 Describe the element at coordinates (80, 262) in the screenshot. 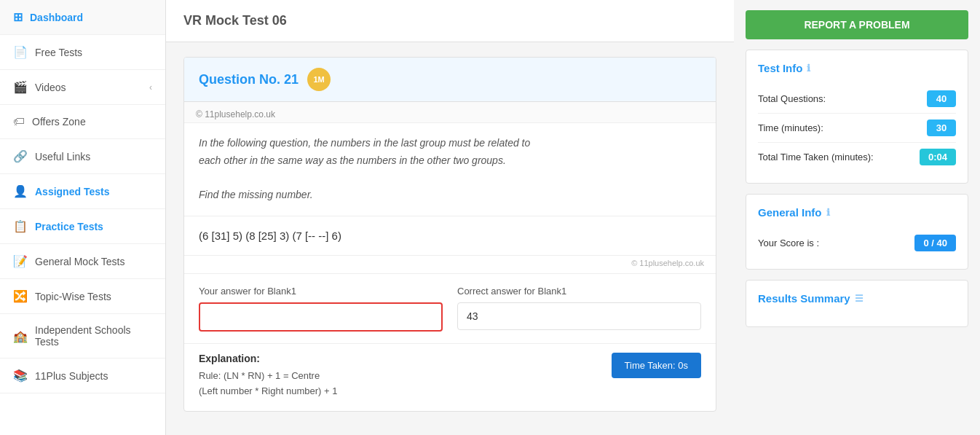

I see `sidebar-item-label: General Mock Tests` at that location.